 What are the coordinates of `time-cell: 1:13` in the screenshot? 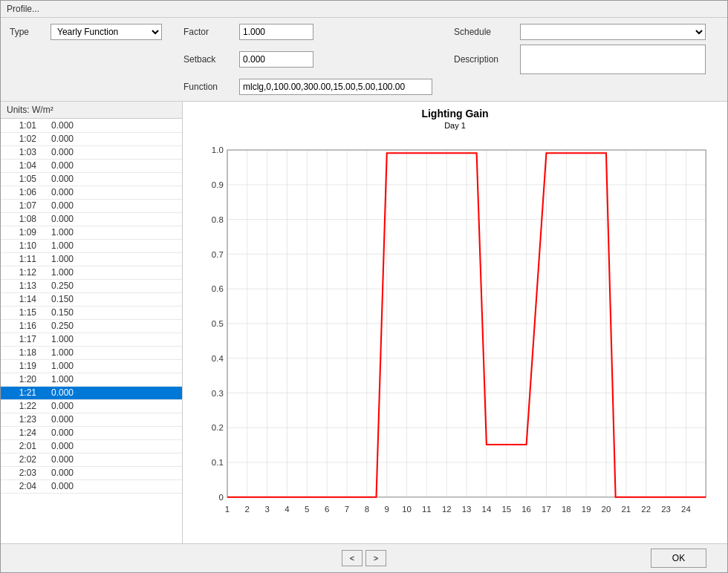 It's located at (23, 286).